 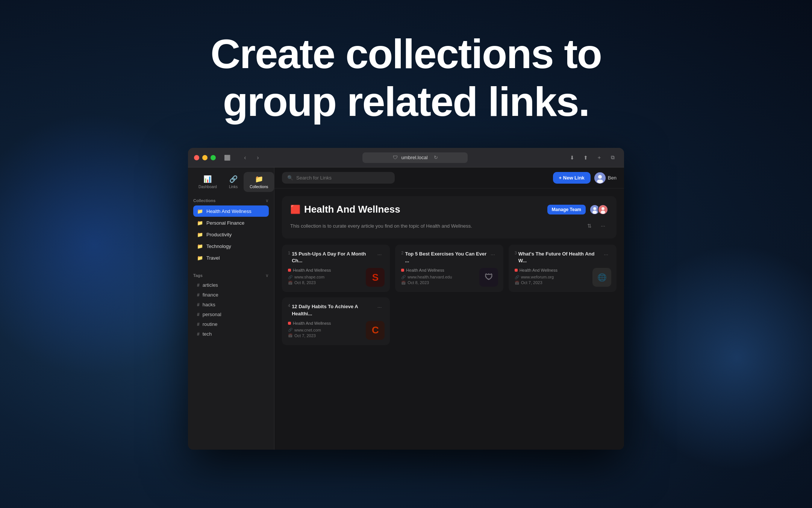 I want to click on more-options-button: ···, so click(x=603, y=226).